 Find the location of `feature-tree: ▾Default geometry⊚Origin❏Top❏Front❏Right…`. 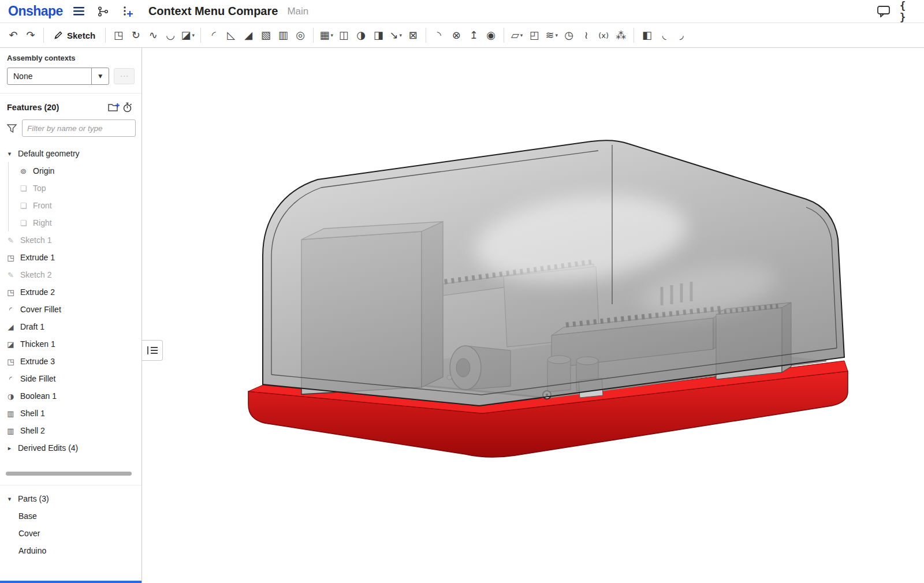

feature-tree: ▾Default geometry⊚Origin❏Top❏Front❏Right… is located at coordinates (70, 301).